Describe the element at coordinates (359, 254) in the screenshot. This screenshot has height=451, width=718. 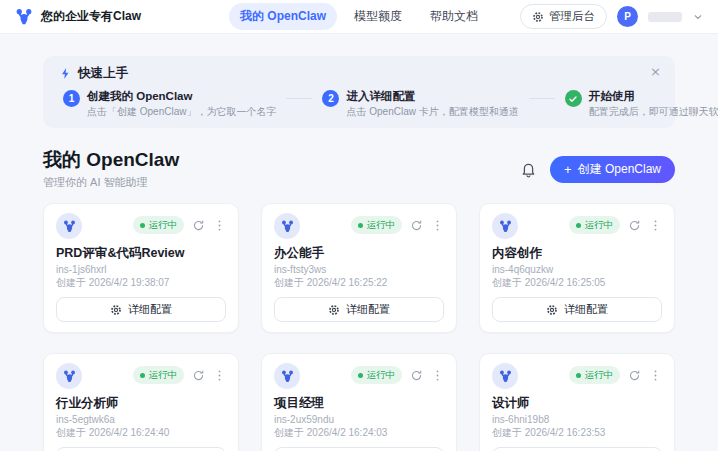
I see `card-title: 办公能手` at that location.